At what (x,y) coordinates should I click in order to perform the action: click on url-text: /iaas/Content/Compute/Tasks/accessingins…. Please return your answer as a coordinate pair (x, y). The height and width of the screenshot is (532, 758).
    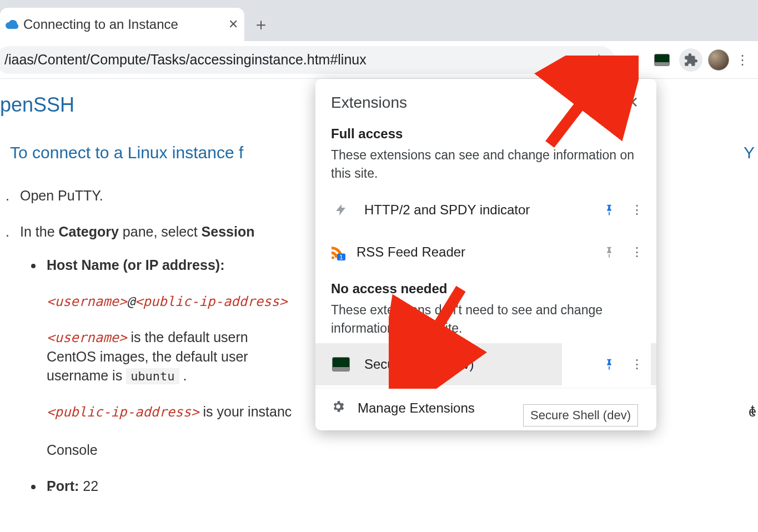
    Looking at the image, I should click on (296, 60).